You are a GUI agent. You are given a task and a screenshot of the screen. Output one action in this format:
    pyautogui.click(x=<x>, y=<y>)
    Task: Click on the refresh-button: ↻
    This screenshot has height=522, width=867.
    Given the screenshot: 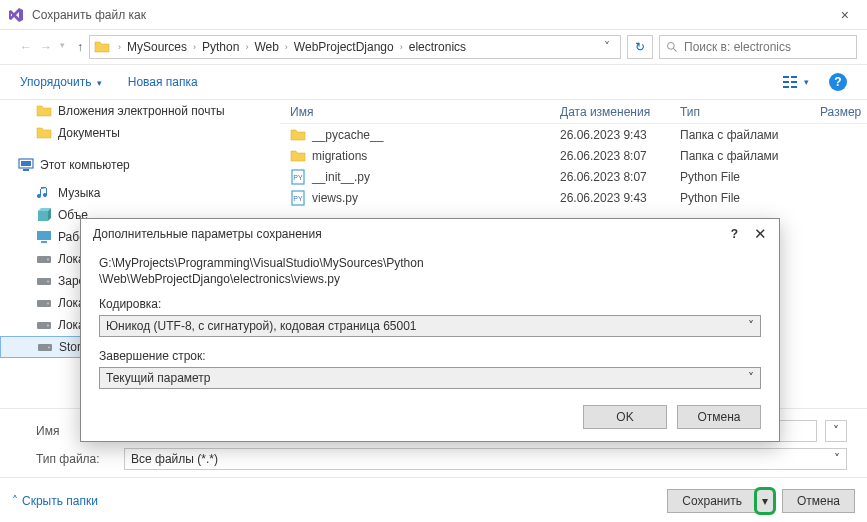 What is the action you would take?
    pyautogui.click(x=640, y=47)
    